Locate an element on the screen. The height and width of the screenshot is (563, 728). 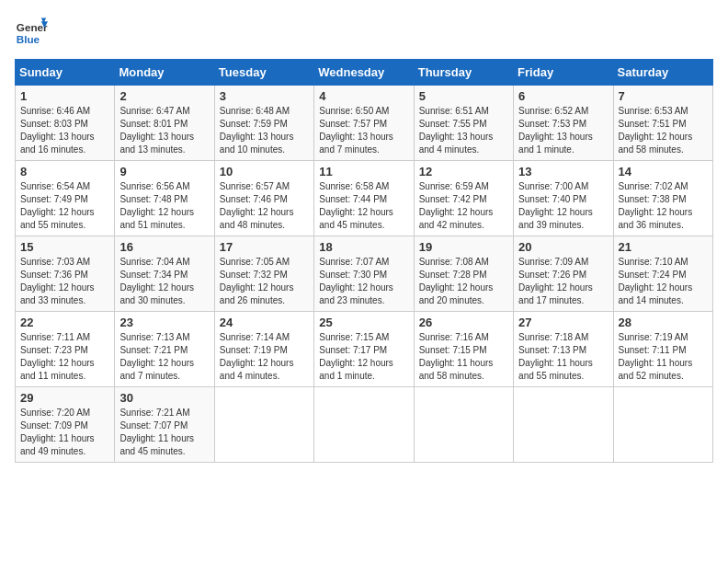
day-number: 9 is located at coordinates (164, 171).